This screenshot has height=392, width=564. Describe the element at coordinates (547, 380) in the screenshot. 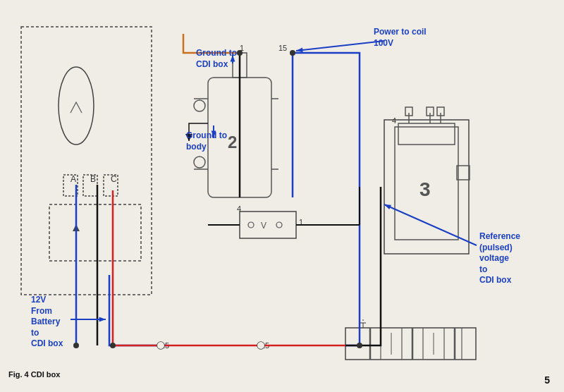

I see `page-number: 5` at that location.